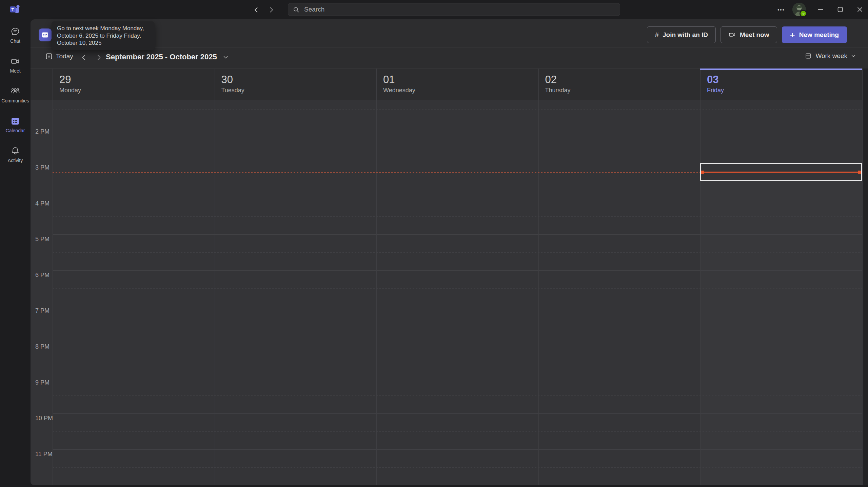 This screenshot has height=487, width=868. What do you see at coordinates (44, 454) in the screenshot?
I see `time-label: 11 PM` at bounding box center [44, 454].